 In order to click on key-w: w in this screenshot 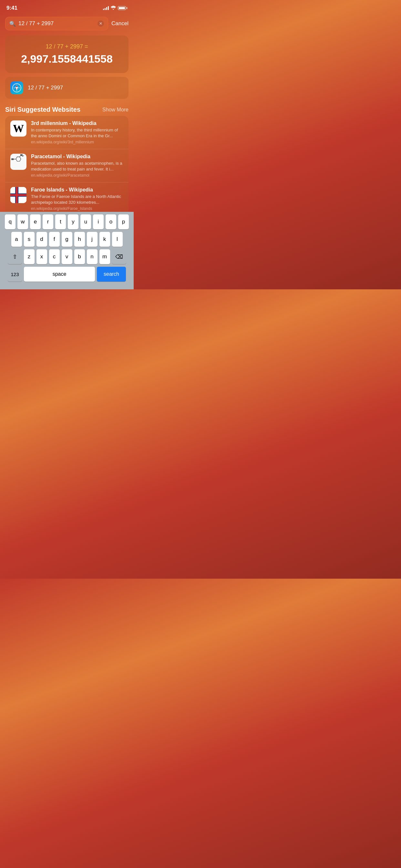, I will do `click(23, 222)`.